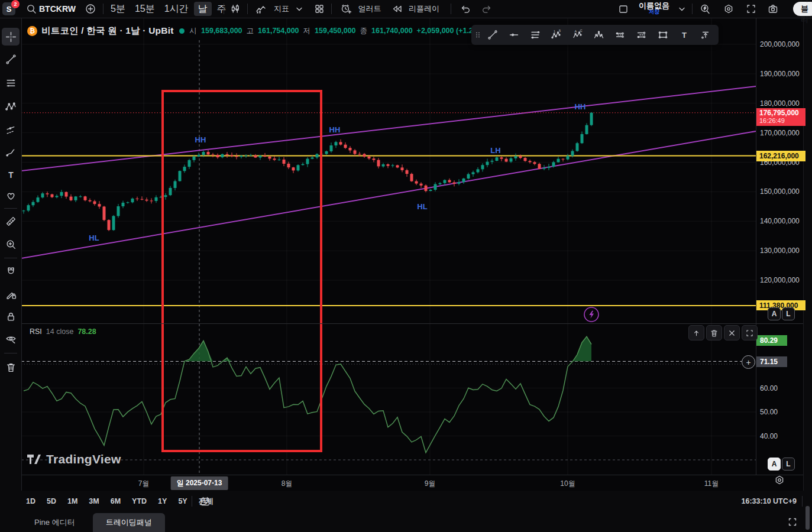  What do you see at coordinates (654, 12) in the screenshot?
I see `save-link: 저장` at bounding box center [654, 12].